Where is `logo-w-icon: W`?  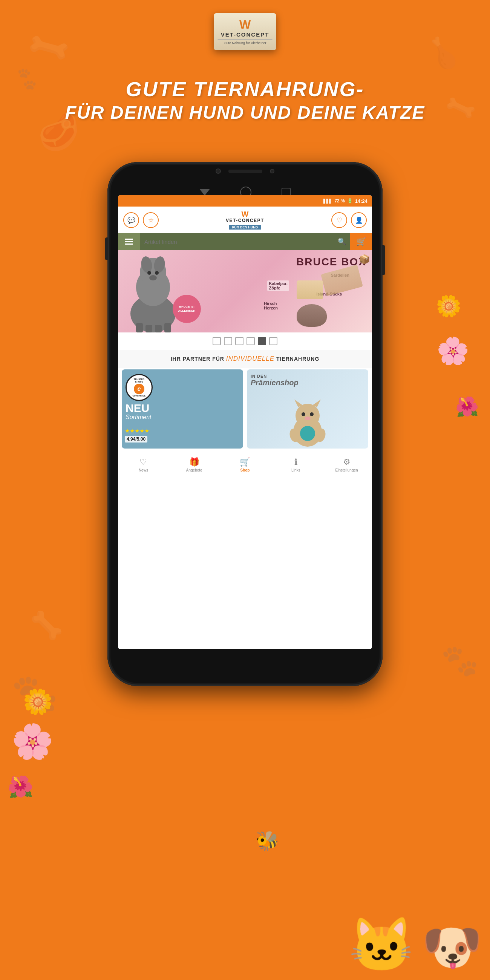
logo-w-icon: W is located at coordinates (245, 24).